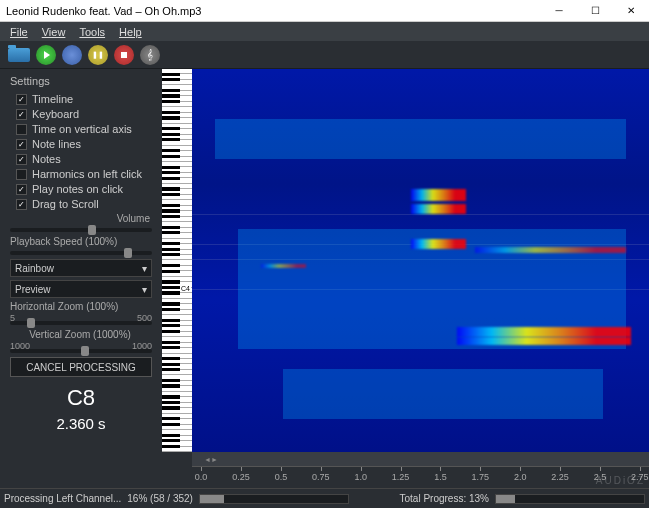  What do you see at coordinates (84, 99) in the screenshot?
I see `check-timeline: ✓Timeline` at bounding box center [84, 99].